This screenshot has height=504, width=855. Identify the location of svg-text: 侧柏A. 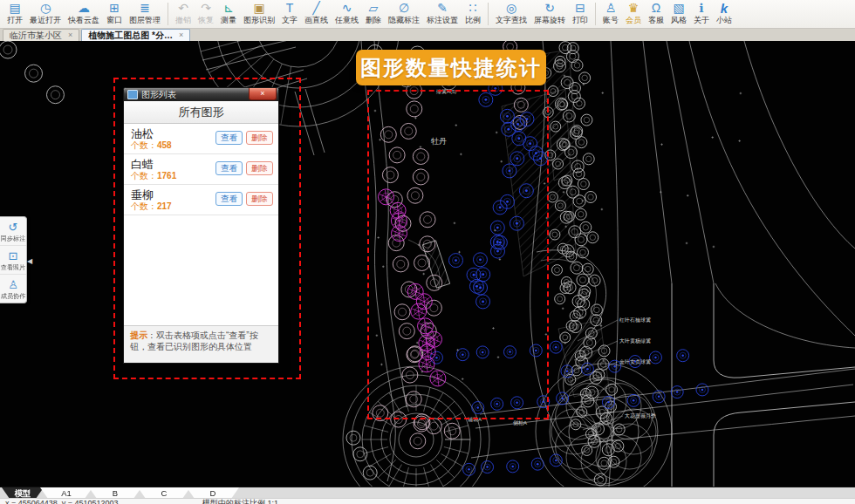
(520, 424).